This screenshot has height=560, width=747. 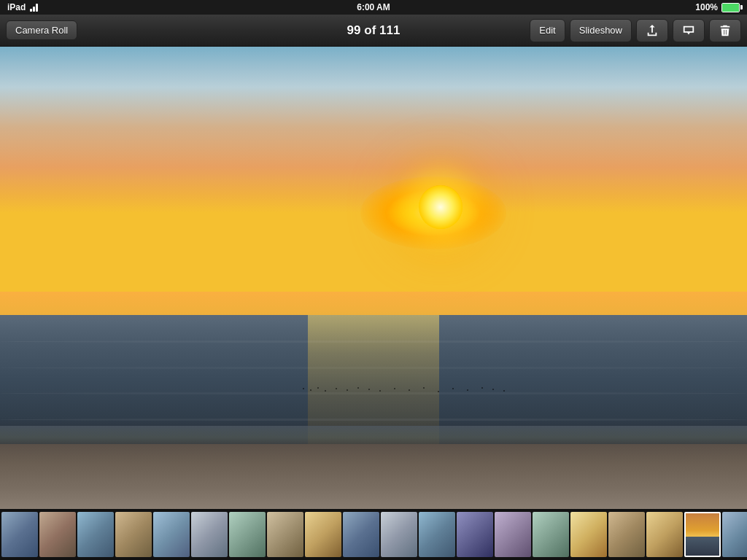 What do you see at coordinates (374, 31) in the screenshot?
I see `photo-count-label: 99 of 111` at bounding box center [374, 31].